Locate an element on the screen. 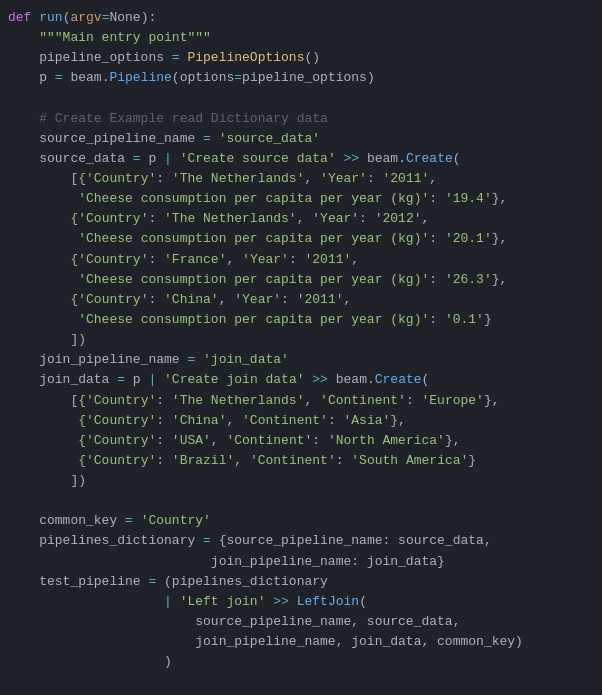  code-line: [{'Country': 'The Netherlands', 'Year': … is located at coordinates (301, 179).